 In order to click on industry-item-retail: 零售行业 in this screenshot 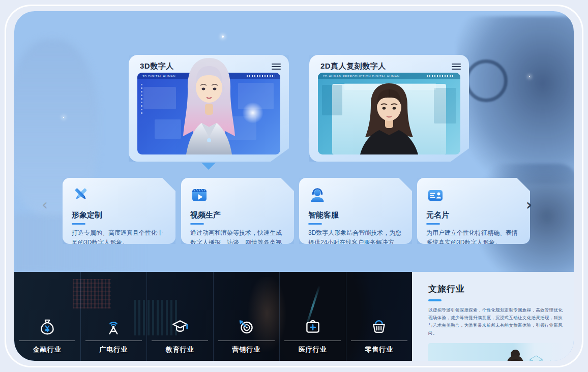, I will do `click(379, 316)`.